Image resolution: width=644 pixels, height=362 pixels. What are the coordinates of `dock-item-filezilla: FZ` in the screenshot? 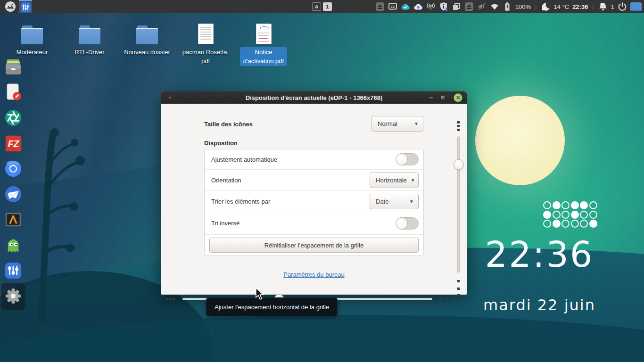 It's located at (13, 143).